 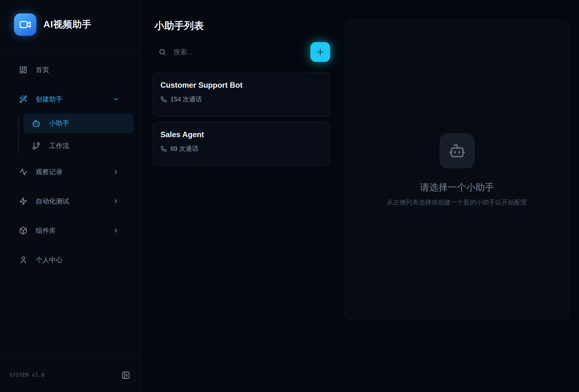 I want to click on search-box, so click(x=232, y=52).